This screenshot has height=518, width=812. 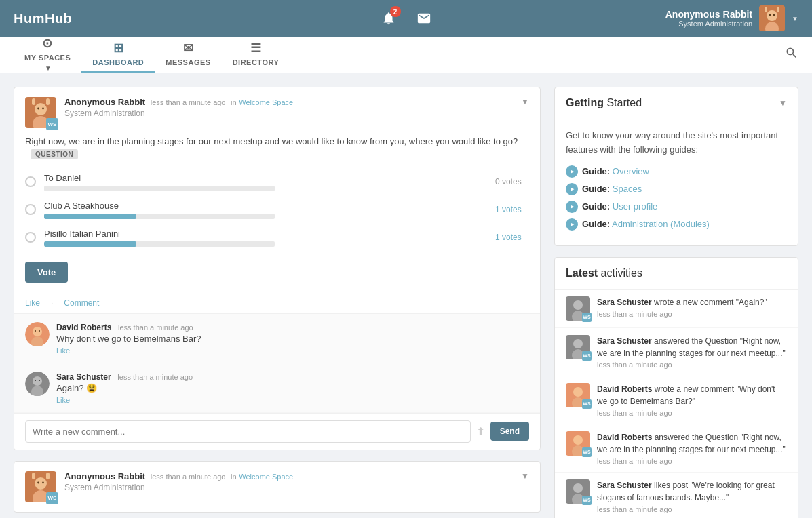 What do you see at coordinates (525, 102) in the screenshot?
I see `post1-collapse: ▼` at bounding box center [525, 102].